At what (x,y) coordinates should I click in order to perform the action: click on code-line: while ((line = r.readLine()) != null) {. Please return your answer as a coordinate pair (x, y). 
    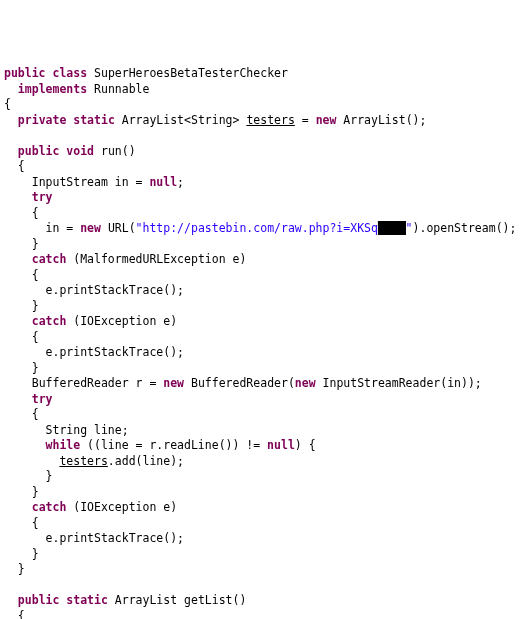
    Looking at the image, I should click on (262, 446).